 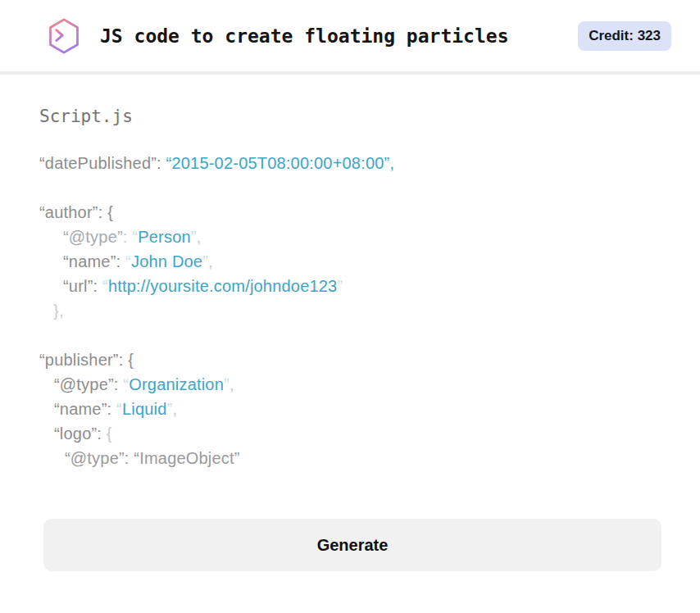 What do you see at coordinates (350, 409) in the screenshot?
I see `code-line: “name”: “Liquid”,` at bounding box center [350, 409].